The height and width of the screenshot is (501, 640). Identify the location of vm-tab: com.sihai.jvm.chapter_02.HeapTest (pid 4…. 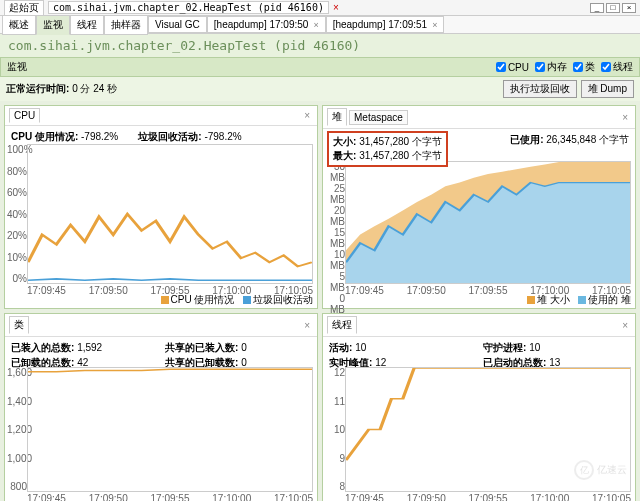
(188, 8).